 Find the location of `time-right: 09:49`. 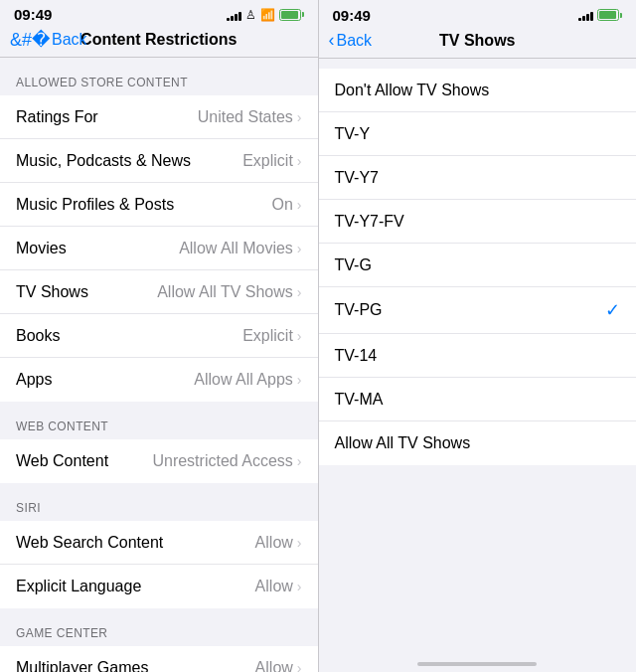

time-right: 09:49 is located at coordinates (352, 16).